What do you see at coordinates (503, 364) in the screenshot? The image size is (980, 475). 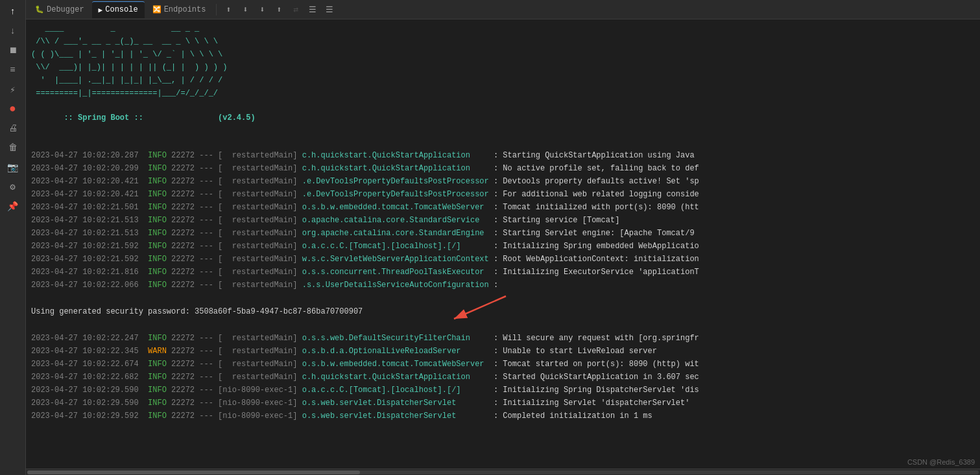 I see `log-line-14: 2023-04-27 10:02:22.674 INFO 22272 --- […` at bounding box center [503, 364].